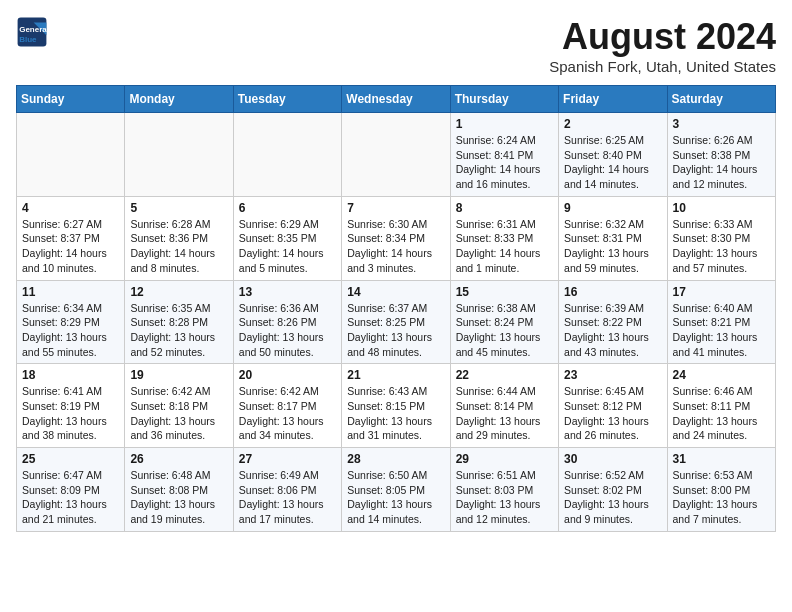 This screenshot has height=612, width=792. Describe the element at coordinates (504, 490) in the screenshot. I see `calendar-cell: 29Sunrise: 6:51 AM Sunset: 8:03 PM Dayli…` at that location.